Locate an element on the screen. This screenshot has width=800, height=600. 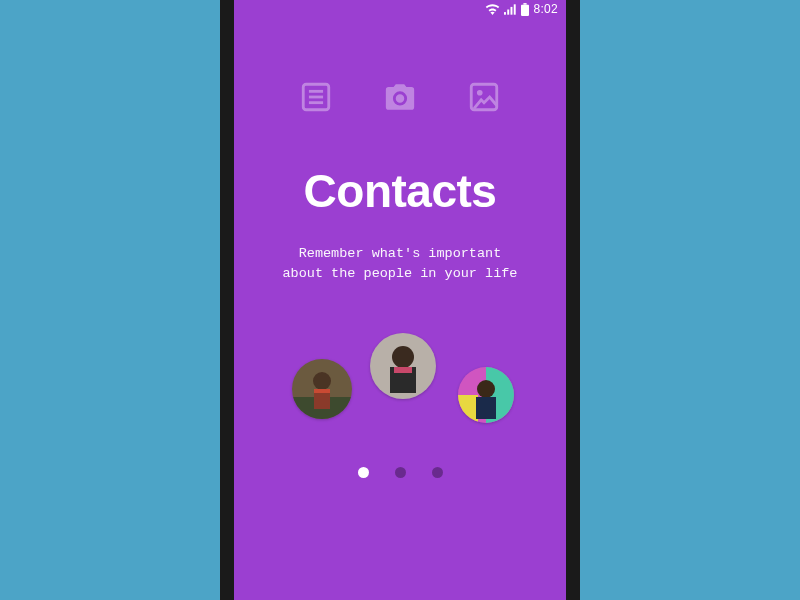
battery-icon is located at coordinates (525, 10).